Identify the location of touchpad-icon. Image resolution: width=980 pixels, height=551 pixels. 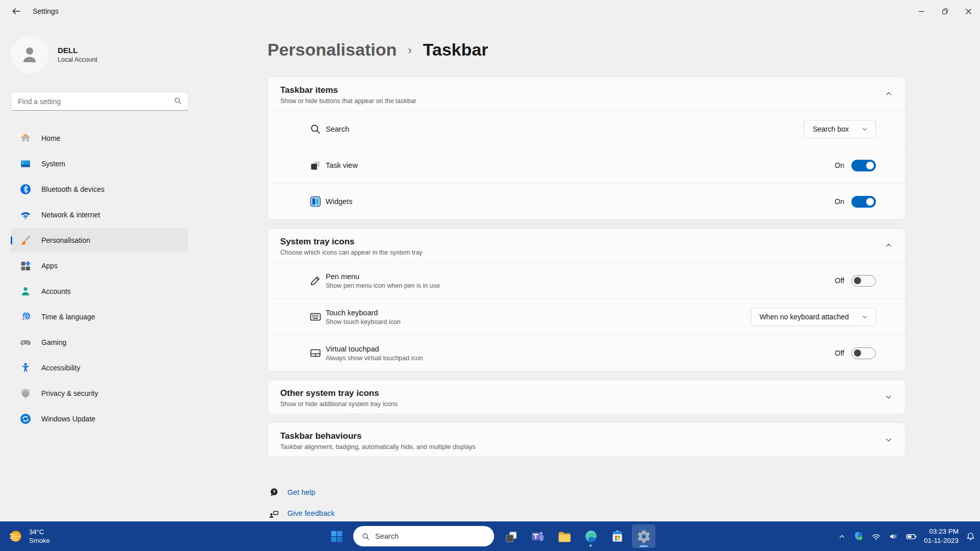
(315, 353).